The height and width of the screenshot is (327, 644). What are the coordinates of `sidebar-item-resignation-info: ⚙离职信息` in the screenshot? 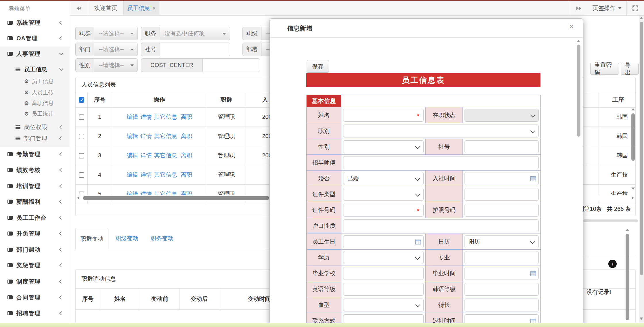 It's located at (35, 103).